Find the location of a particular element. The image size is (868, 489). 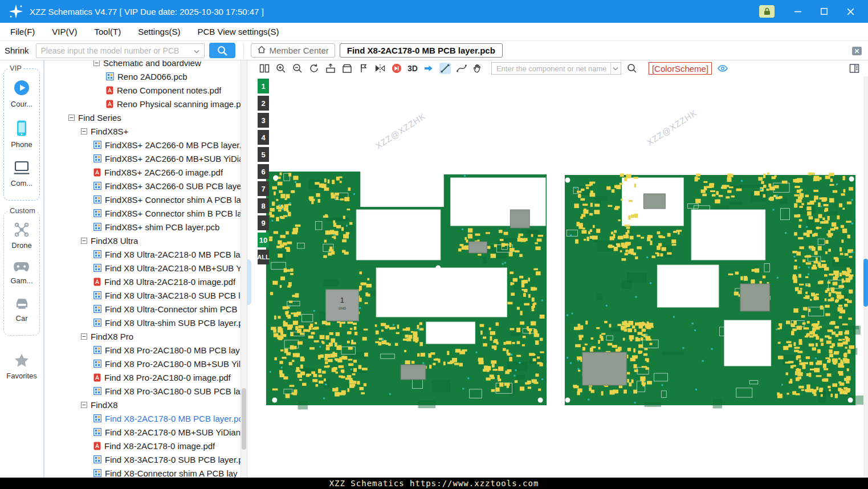

tree-item: Find X8 Ultra-2AC218-0 MB PCB la is located at coordinates (142, 254).